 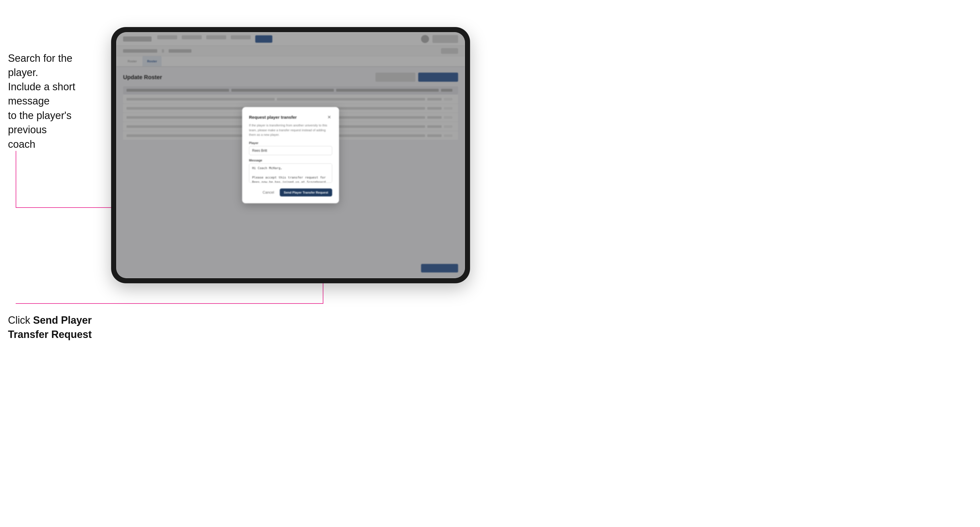 What do you see at coordinates (16, 179) in the screenshot?
I see `arrow-1-vertical` at bounding box center [16, 179].